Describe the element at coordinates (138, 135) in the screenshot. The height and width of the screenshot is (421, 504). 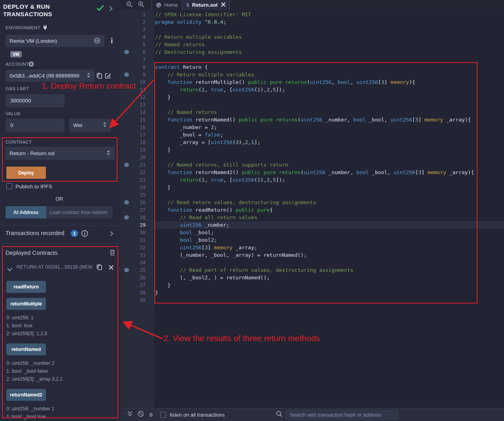
I see `line-number-gutter: 17` at that location.